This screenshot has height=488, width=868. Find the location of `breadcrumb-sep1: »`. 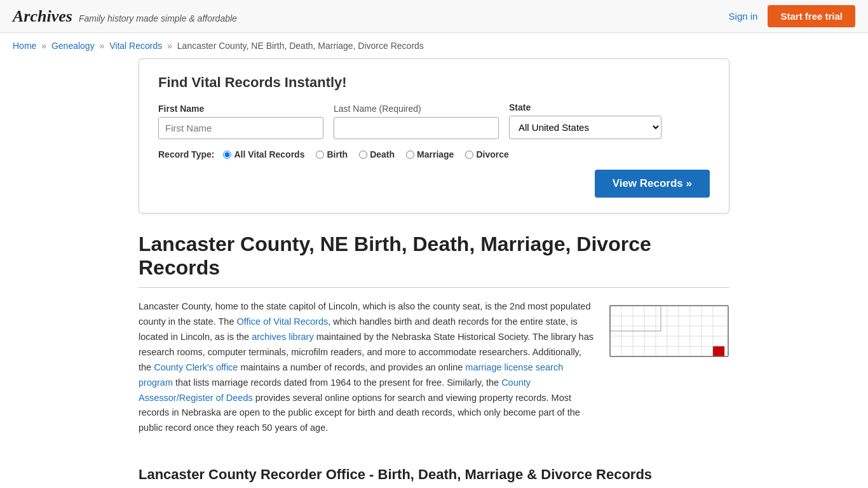

breadcrumb-sep1: » is located at coordinates (44, 46).